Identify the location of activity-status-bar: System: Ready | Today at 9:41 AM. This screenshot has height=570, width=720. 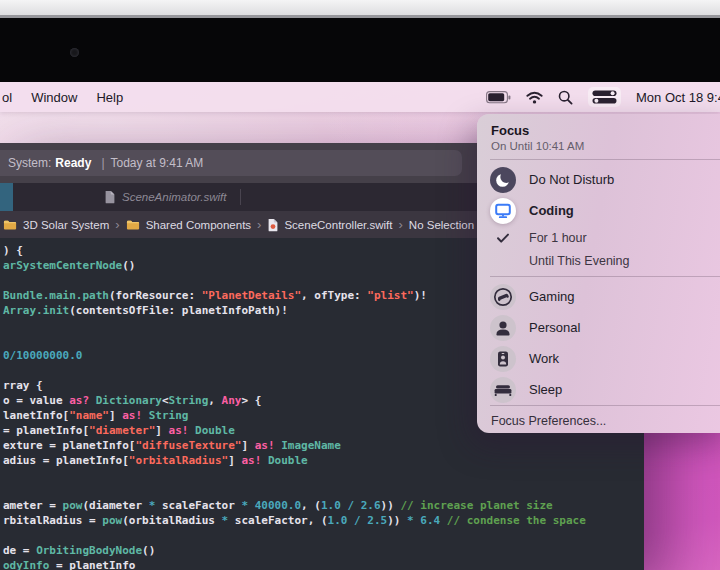
(231, 163).